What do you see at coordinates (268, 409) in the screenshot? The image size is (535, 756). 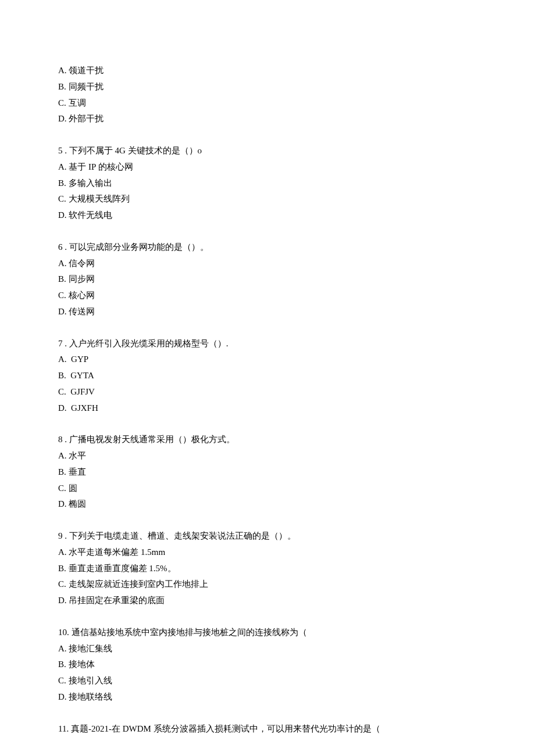 I see `q7-option-d: D. GJXFH` at bounding box center [268, 409].